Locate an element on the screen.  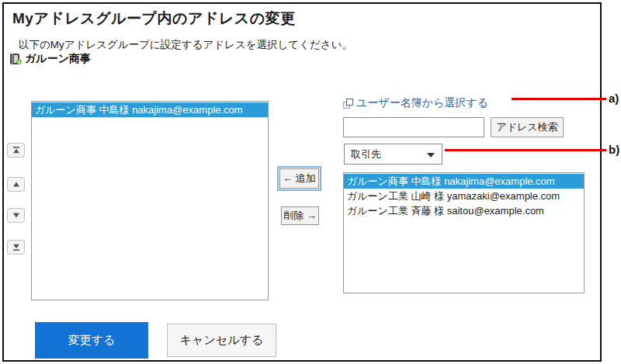
remove-button: 削除 → is located at coordinates (300, 216).